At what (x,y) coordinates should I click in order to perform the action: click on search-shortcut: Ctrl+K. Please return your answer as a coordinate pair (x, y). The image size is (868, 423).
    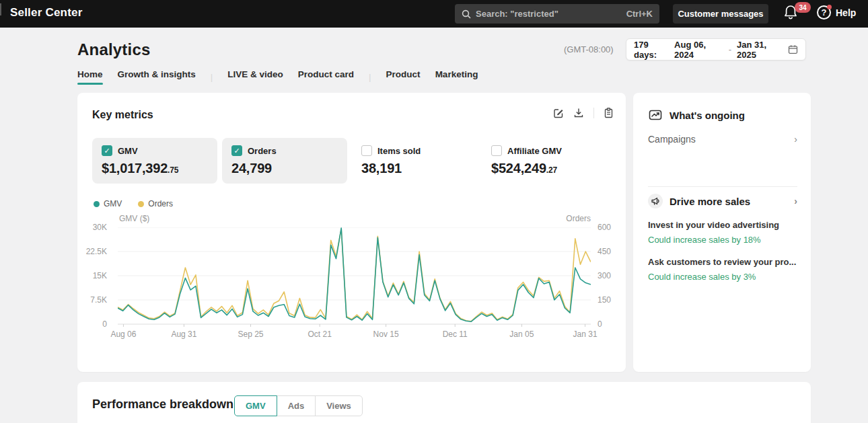
    Looking at the image, I should click on (639, 13).